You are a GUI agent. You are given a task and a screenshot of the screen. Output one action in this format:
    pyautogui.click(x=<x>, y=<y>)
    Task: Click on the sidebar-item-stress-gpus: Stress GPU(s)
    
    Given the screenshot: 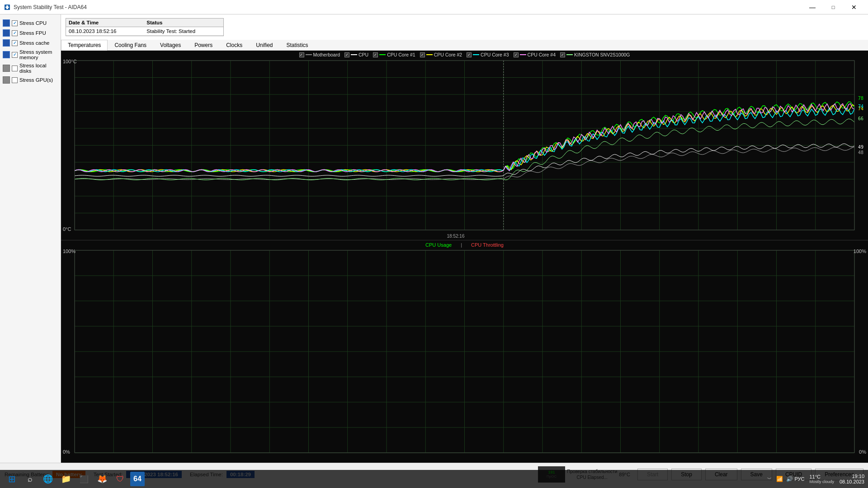 What is the action you would take?
    pyautogui.click(x=30, y=80)
    